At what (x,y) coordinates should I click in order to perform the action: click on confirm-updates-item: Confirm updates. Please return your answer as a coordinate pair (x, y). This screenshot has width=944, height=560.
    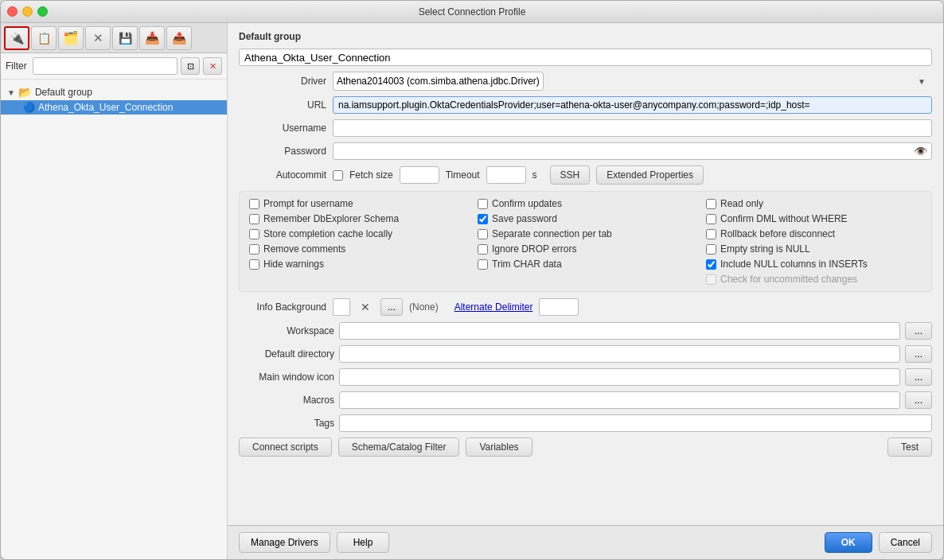
    Looking at the image, I should click on (586, 204).